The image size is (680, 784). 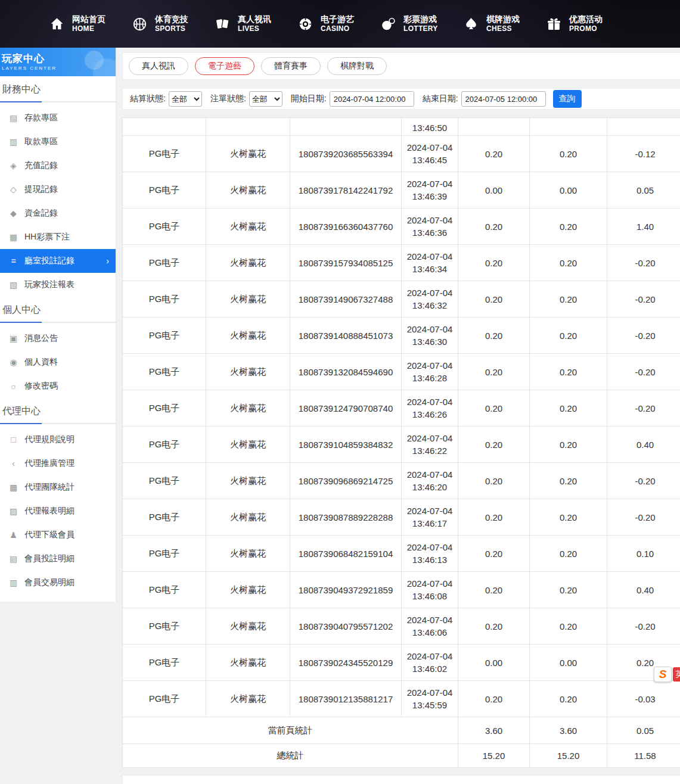 I want to click on cell-profit, so click(x=644, y=127).